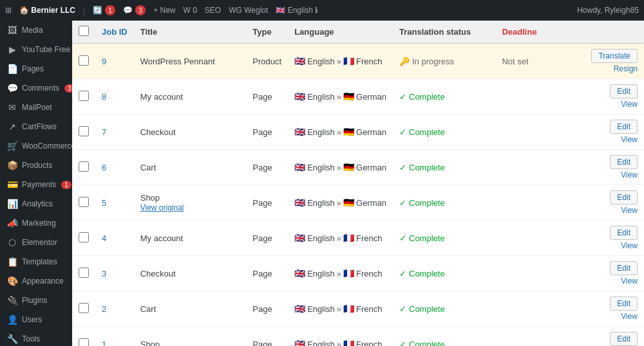 Image resolution: width=644 pixels, height=346 pixels. I want to click on topbar-weglot-item: WG Weglot, so click(249, 10).